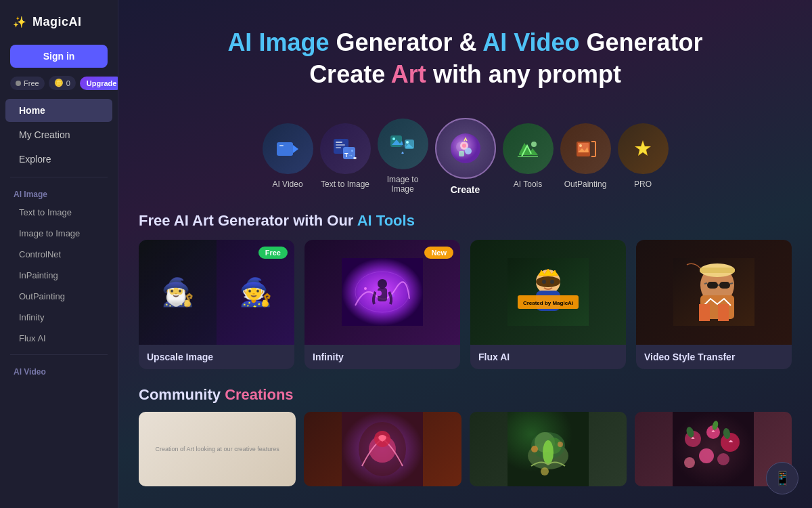  Describe the element at coordinates (382, 293) in the screenshot. I see `card-infinity-img: New` at that location.